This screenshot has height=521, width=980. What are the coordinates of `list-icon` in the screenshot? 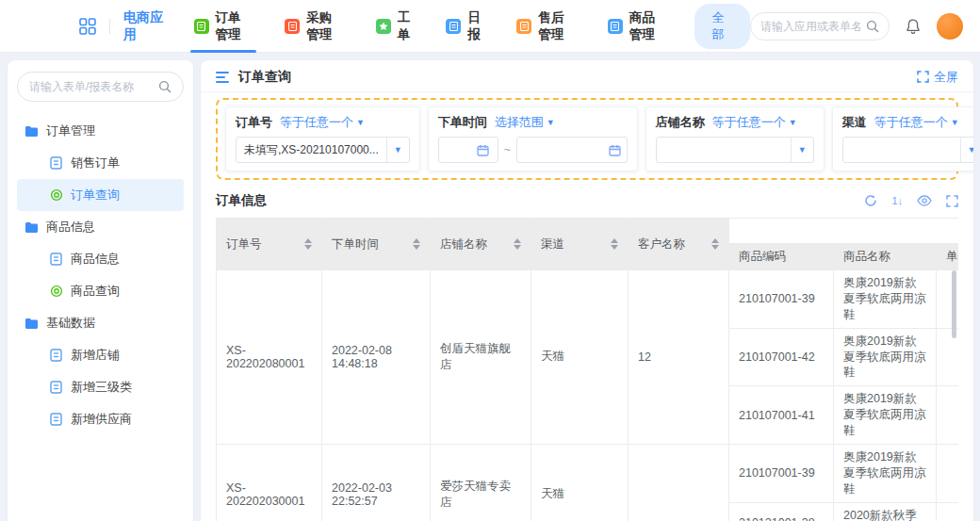 It's located at (223, 77).